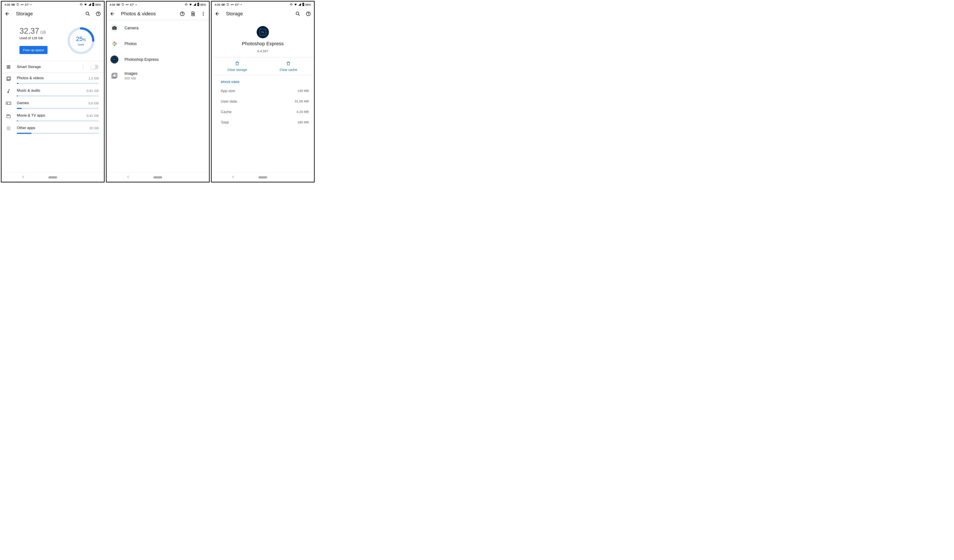 This screenshot has width=954, height=560. What do you see at coordinates (80, 39) in the screenshot?
I see `pct-value: 25` at bounding box center [80, 39].